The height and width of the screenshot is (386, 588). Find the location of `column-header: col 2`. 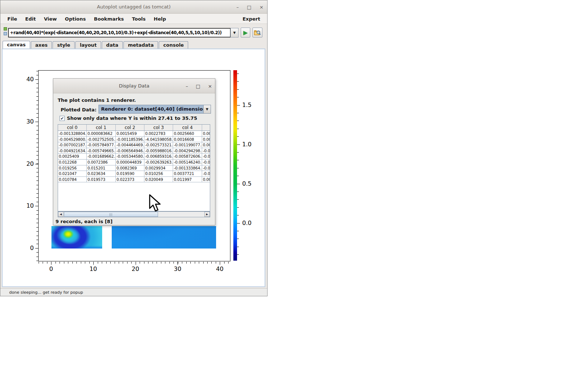

column-header: col 2 is located at coordinates (130, 128).